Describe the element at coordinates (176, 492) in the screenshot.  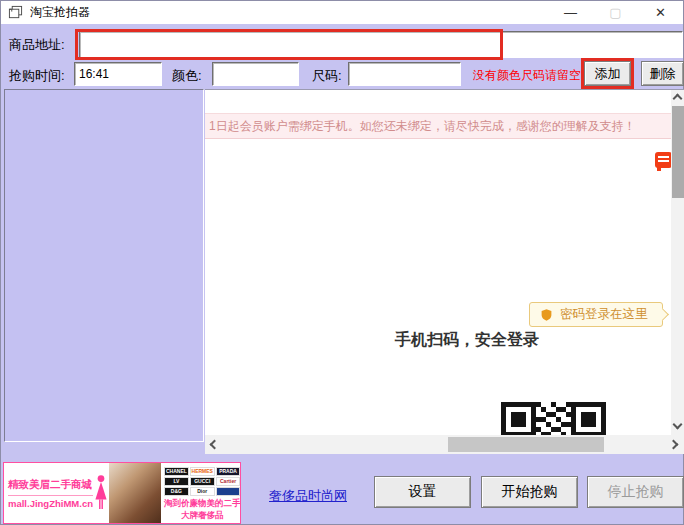
I see `brand-logo: D&G` at that location.